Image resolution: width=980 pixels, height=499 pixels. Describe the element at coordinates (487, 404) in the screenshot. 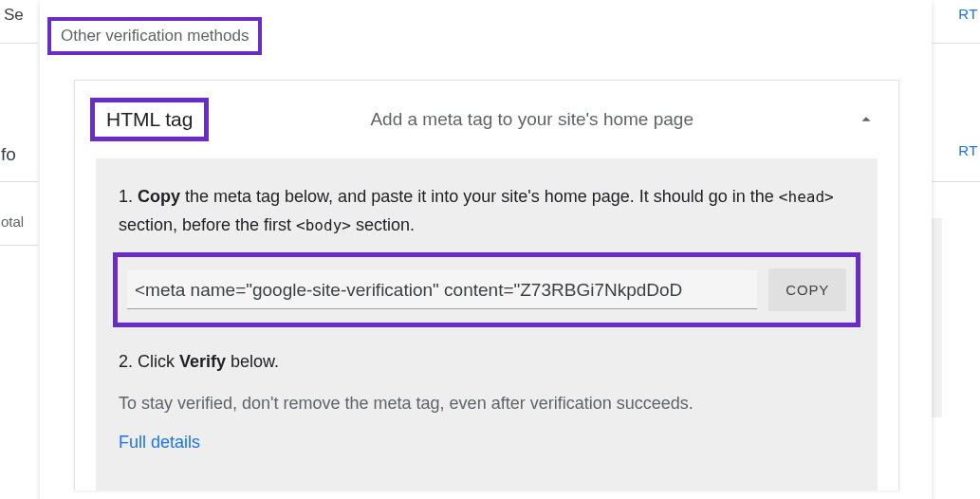

I see `verification-note: To stay verified, don't remove the meta …` at that location.